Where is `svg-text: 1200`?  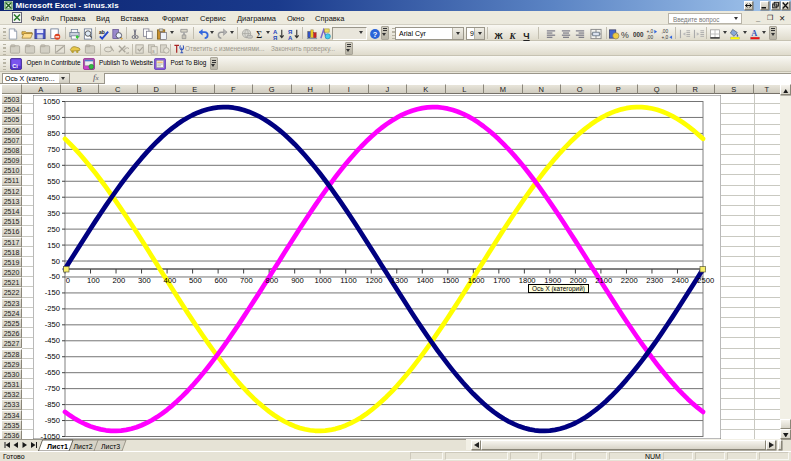
svg-text: 1200 is located at coordinates (374, 280).